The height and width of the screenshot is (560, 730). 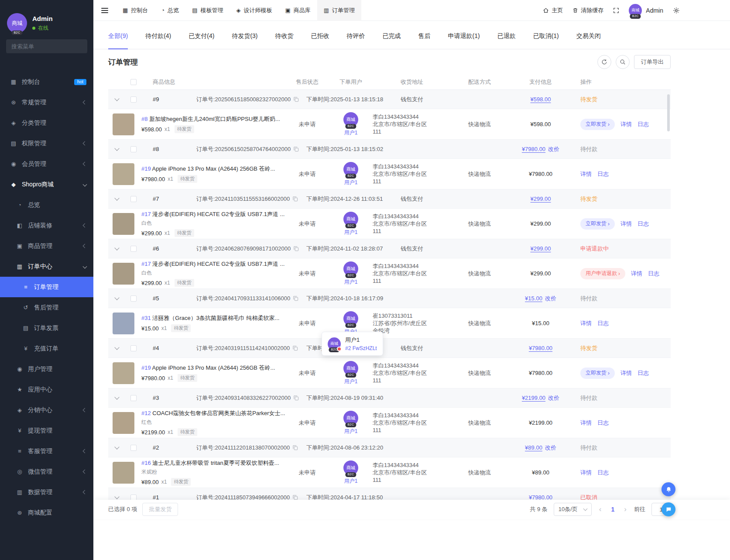 I want to click on sidebar-item-distribution-center: ◈ 分销中心, so click(x=47, y=410).